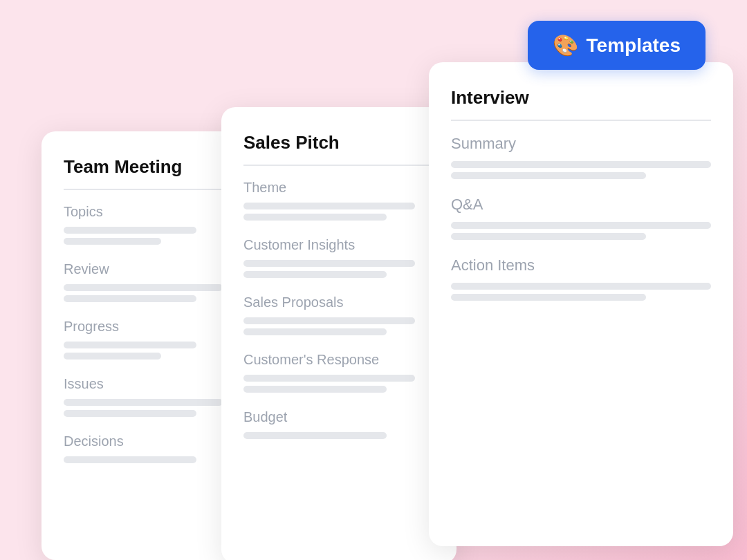 This screenshot has width=747, height=560. Describe the element at coordinates (339, 142) in the screenshot. I see `card2-title: Sales Pitch` at that location.